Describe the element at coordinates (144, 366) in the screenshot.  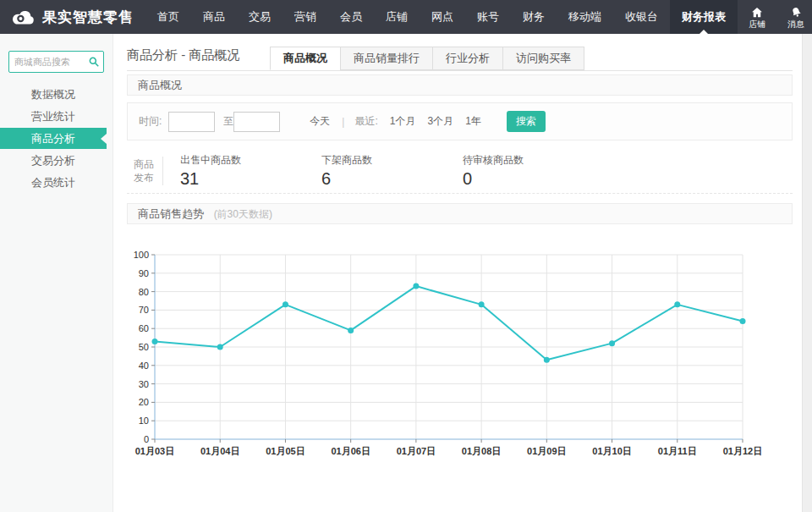
I see `svg-text: 40` at that location.